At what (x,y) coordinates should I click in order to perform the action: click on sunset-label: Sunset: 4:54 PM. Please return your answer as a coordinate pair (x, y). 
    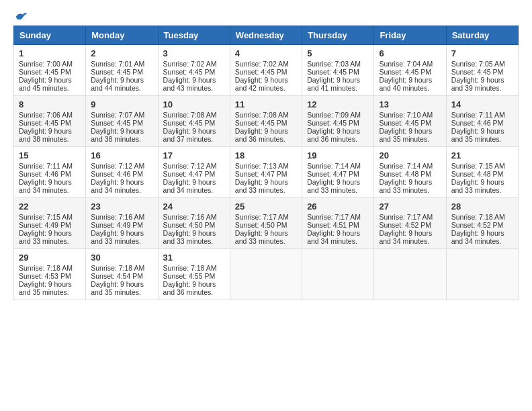
    Looking at the image, I should click on (117, 276).